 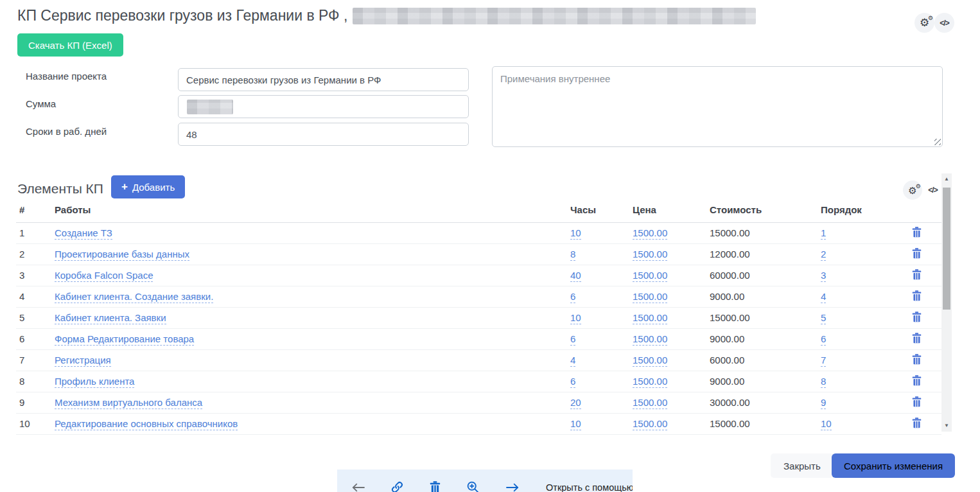 What do you see at coordinates (717, 107) in the screenshot?
I see `internal-notes-textarea` at bounding box center [717, 107].